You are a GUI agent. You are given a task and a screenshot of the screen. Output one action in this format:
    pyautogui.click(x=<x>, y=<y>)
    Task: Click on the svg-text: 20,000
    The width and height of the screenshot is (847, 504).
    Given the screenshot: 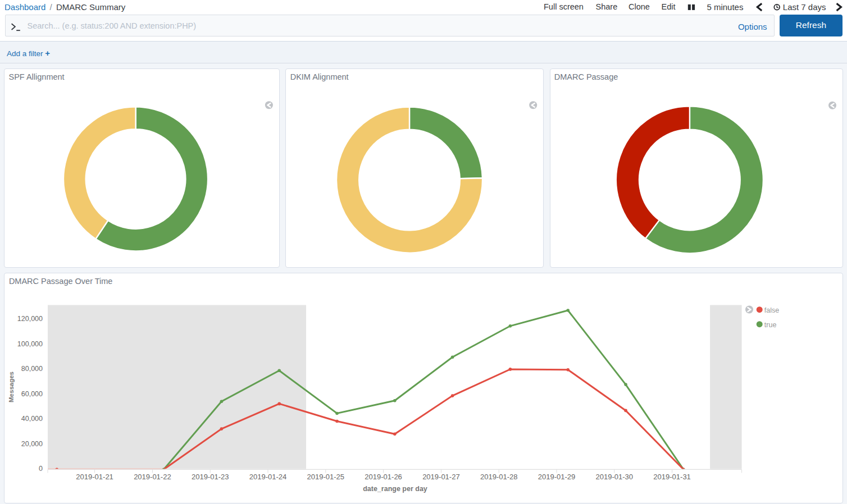 What is the action you would take?
    pyautogui.click(x=32, y=444)
    